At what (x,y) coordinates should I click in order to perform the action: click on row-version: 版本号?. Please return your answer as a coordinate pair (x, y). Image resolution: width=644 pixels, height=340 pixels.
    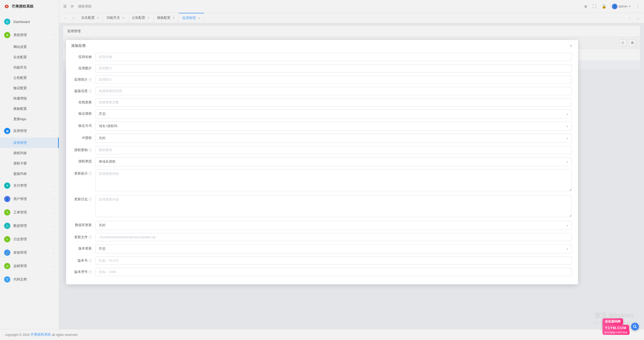
    Looking at the image, I should click on (322, 261).